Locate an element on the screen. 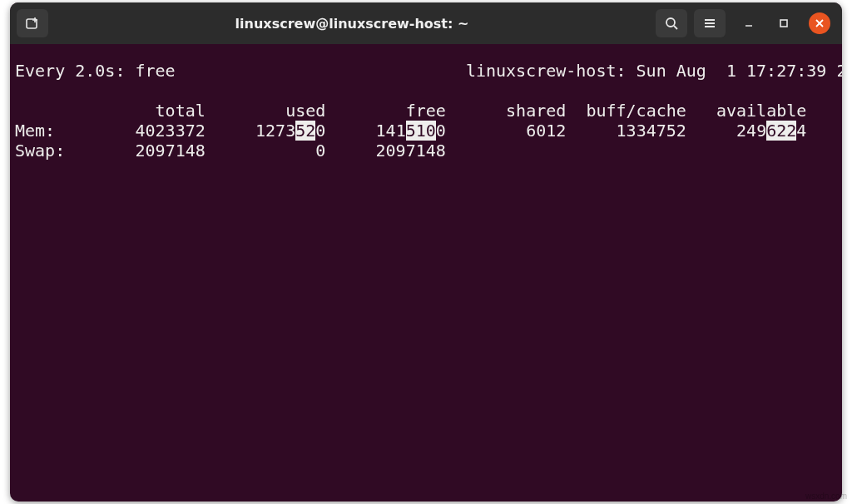 The width and height of the screenshot is (852, 504). header-buffcache: buff/cache is located at coordinates (636, 111).